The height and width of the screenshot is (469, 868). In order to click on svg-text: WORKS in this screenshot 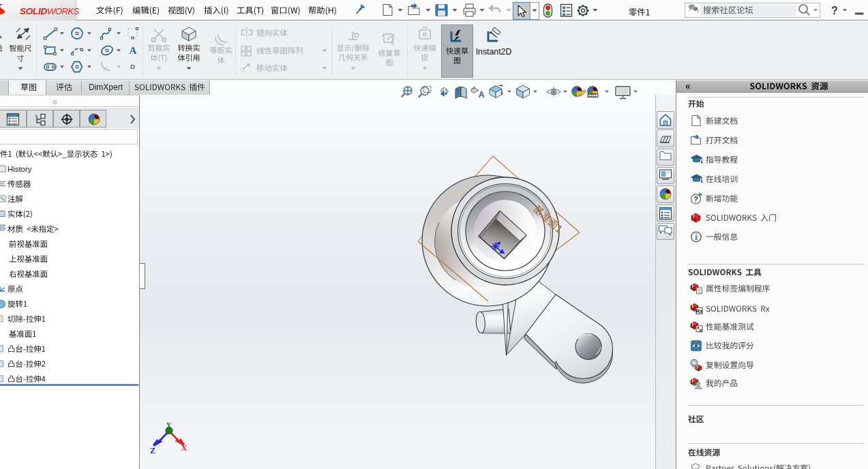, I will do `click(63, 11)`.